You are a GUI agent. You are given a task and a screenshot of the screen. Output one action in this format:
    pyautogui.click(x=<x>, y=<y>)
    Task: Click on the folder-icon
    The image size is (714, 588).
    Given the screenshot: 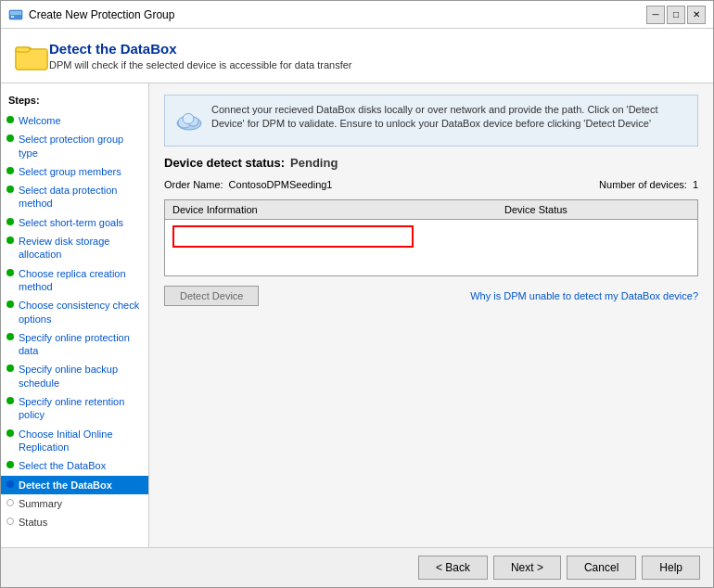 What is the action you would take?
    pyautogui.click(x=32, y=56)
    